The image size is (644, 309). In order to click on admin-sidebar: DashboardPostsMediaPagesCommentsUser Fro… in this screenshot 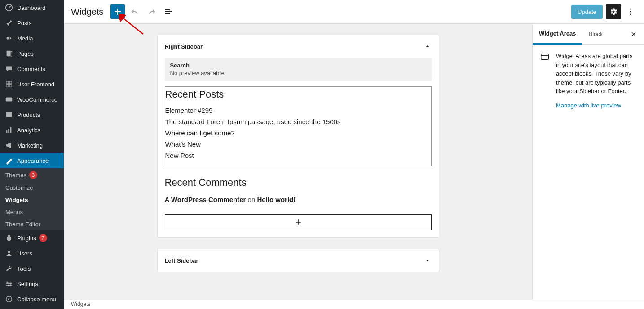, I will do `click(32, 155)`.